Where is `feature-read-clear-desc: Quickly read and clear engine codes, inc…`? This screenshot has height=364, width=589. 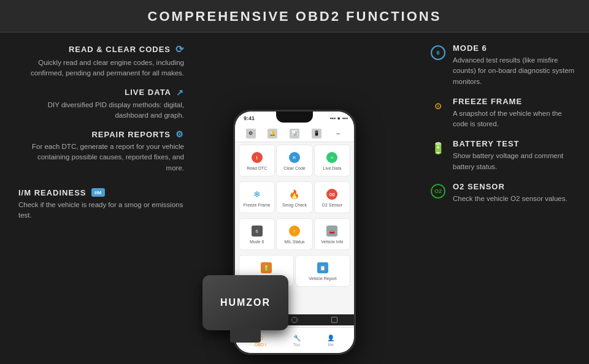
feature-read-clear-desc: Quickly read and clear engine codes, inc… is located at coordinates (101, 69).